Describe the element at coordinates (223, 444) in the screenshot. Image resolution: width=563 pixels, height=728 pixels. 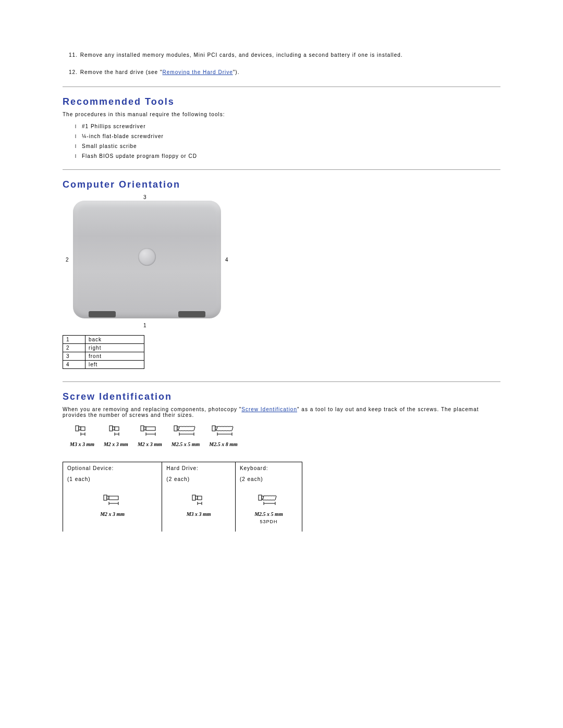
I see `screw-label: M2.5 x 8 mm` at that location.